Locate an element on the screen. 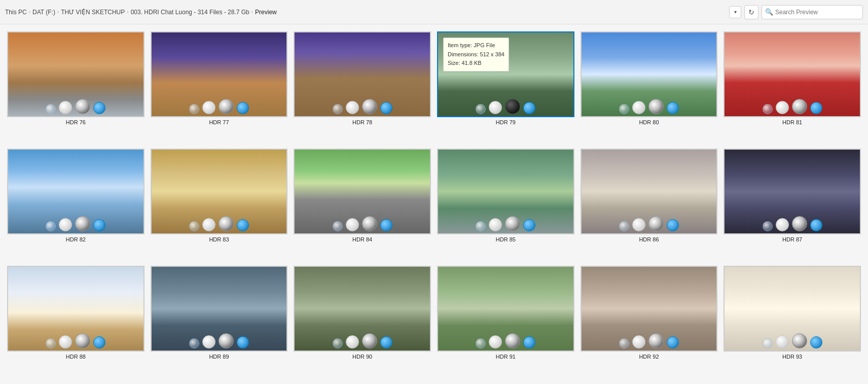 The height and width of the screenshot is (384, 868). breadcrumb-thispc: This PC is located at coordinates (16, 12).